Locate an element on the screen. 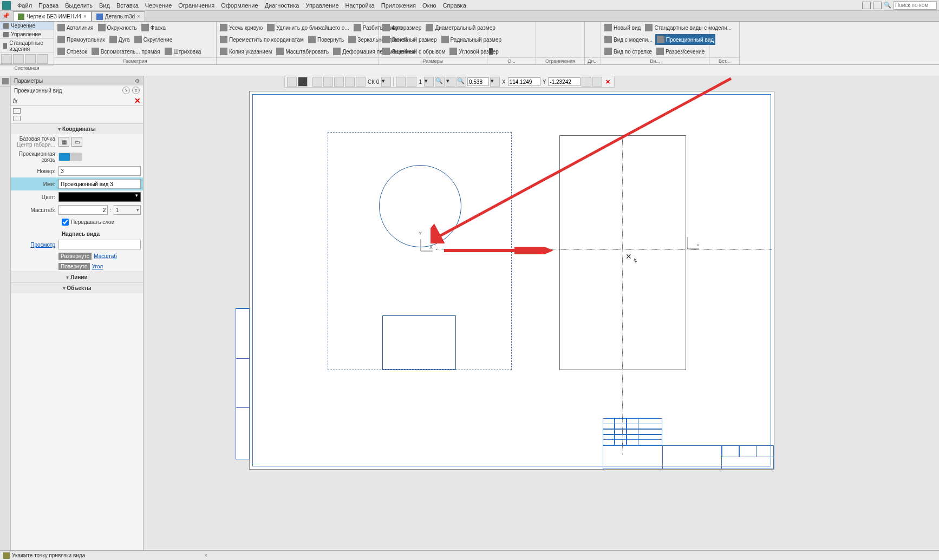  menu-edit: Правка is located at coordinates (49, 5).